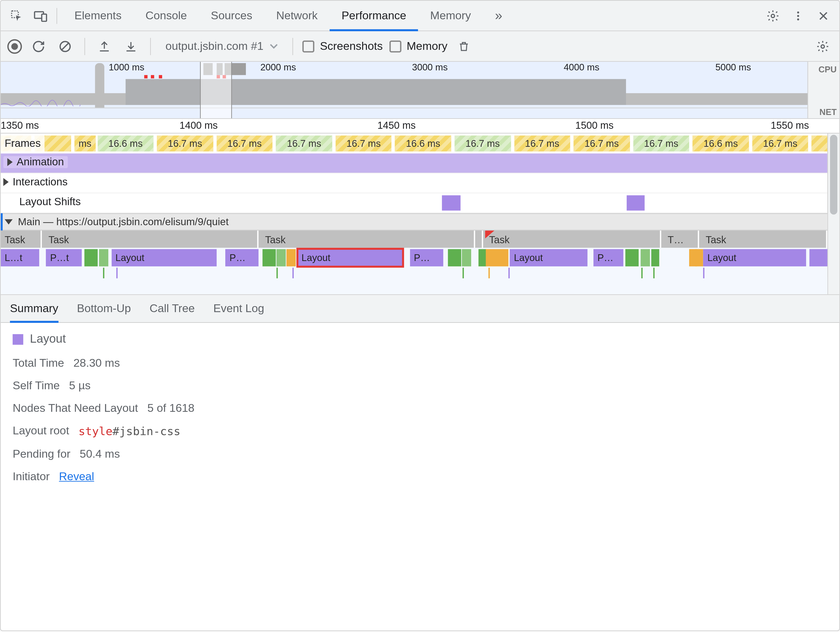  What do you see at coordinates (309, 46) in the screenshot?
I see `checkbox-icon` at bounding box center [309, 46].